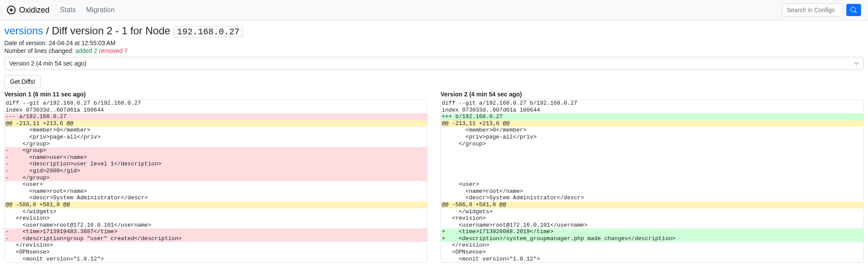  I want to click on left-column-title: Version 1 (6 min 11 sec ago), so click(216, 94).